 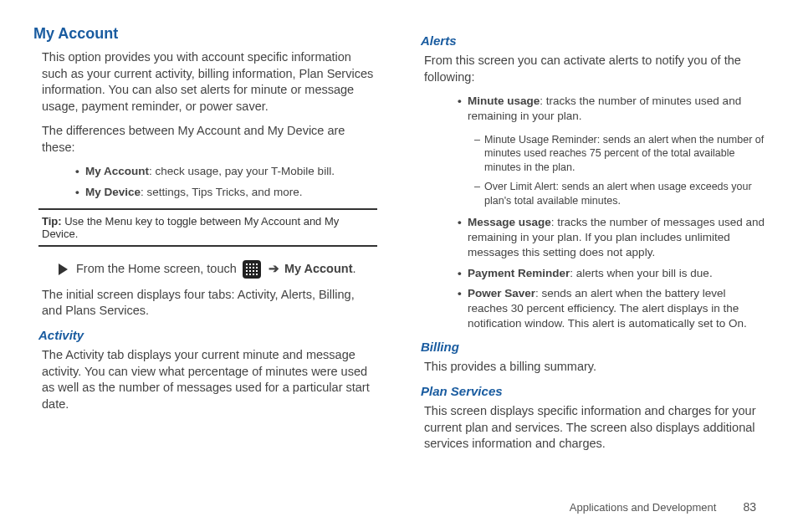 I want to click on footer-section: Applications and Development, so click(x=643, y=507).